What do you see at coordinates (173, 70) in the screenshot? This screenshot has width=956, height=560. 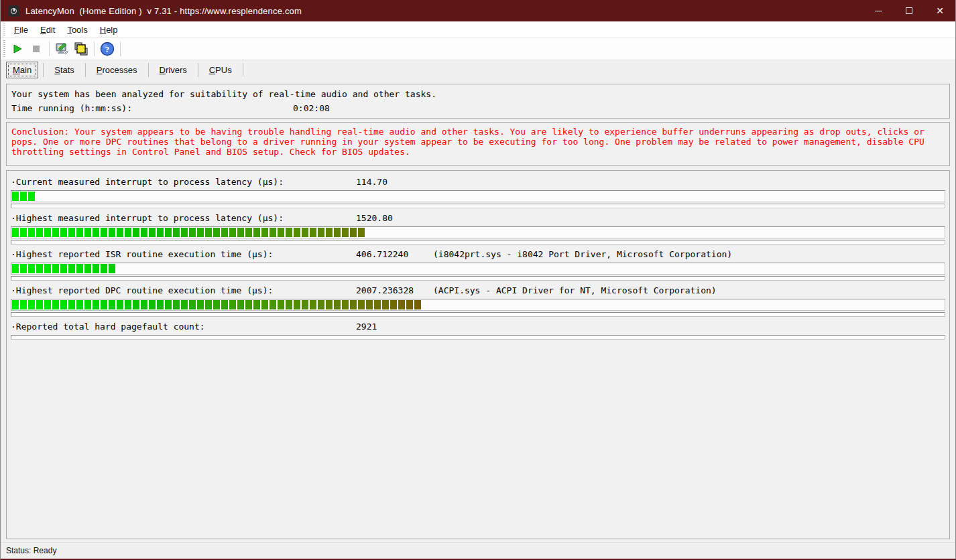 I see `tab-drivers: Drivers` at bounding box center [173, 70].